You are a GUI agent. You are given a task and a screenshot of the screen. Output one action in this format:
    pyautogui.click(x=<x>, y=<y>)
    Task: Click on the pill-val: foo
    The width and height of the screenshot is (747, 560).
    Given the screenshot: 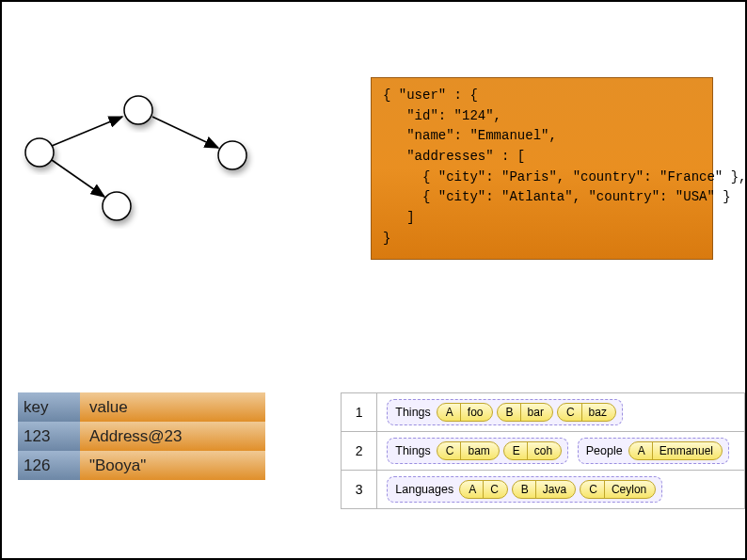 What is the action you would take?
    pyautogui.click(x=476, y=412)
    